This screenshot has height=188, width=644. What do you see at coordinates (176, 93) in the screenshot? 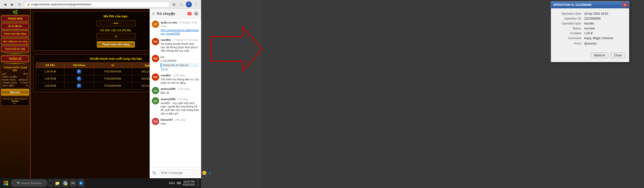
I see `chat-messages: QT Quản trị viên 27 tháng 6, 6:00 chiều …` at bounding box center [176, 93].